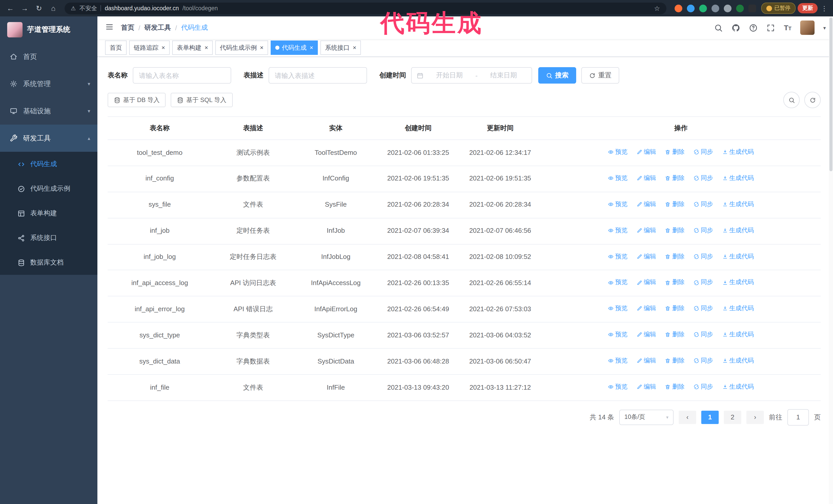 Image resolution: width=833 pixels, height=504 pixels. What do you see at coordinates (49, 189) in the screenshot?
I see `sidebar-item-codegen-example: 代码生成示例` at bounding box center [49, 189].